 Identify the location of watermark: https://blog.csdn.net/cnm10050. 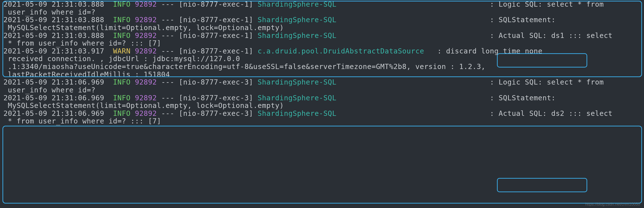
(612, 204).